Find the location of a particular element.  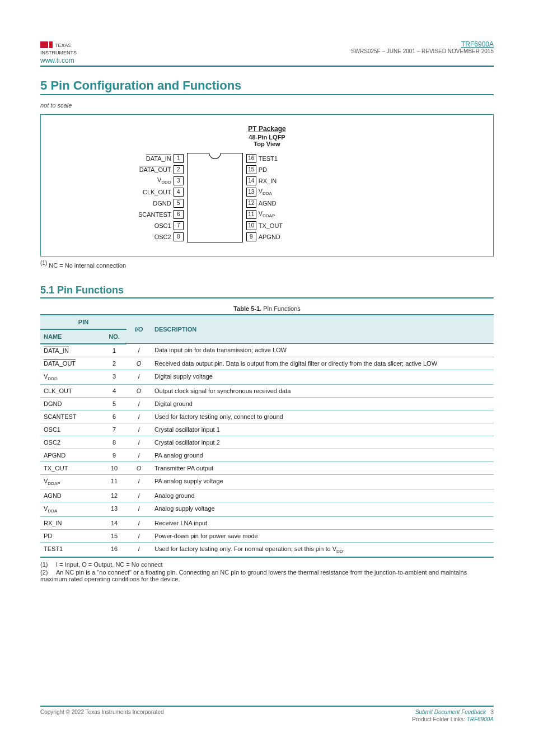

pin-label: DATA_OUT is located at coordinates (156, 170).